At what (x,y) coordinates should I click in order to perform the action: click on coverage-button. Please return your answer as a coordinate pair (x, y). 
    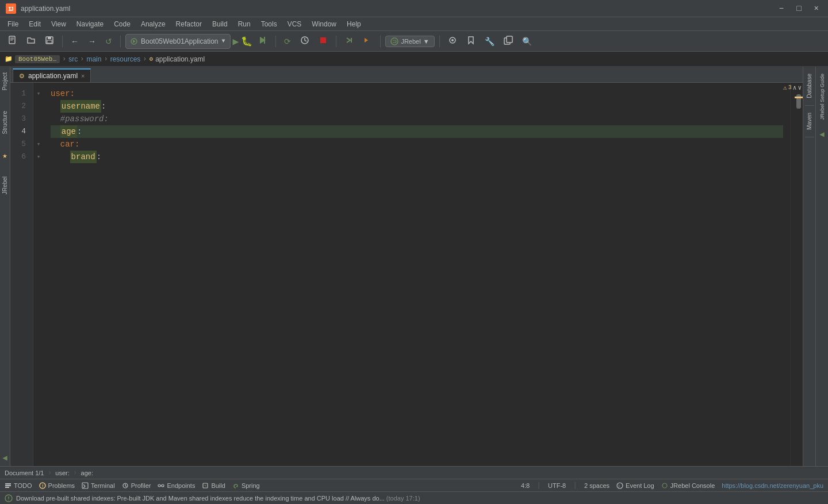
    Looking at the image, I should click on (263, 41).